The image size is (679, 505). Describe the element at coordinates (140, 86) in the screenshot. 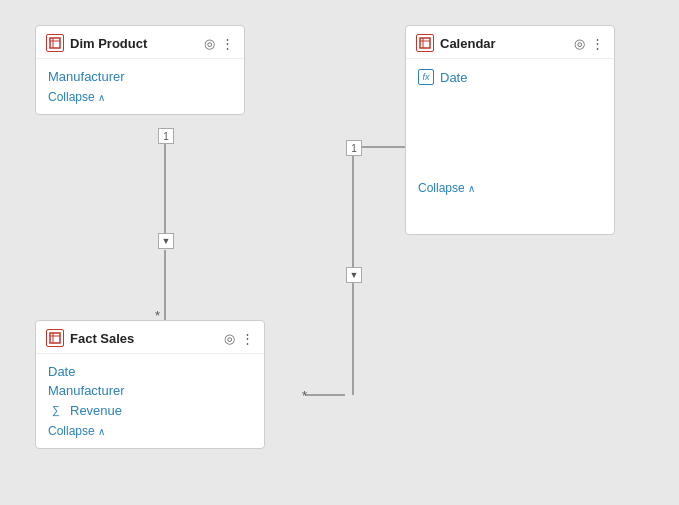

I see `dim-product-body: Manufacturer Collapse ∧` at that location.